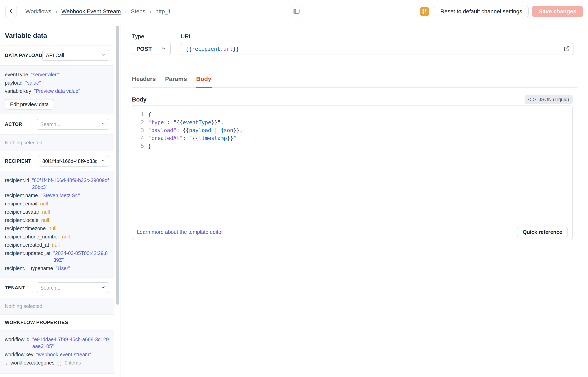  What do you see at coordinates (27, 245) in the screenshot?
I see `kv-key: recipient.created_at` at bounding box center [27, 245].